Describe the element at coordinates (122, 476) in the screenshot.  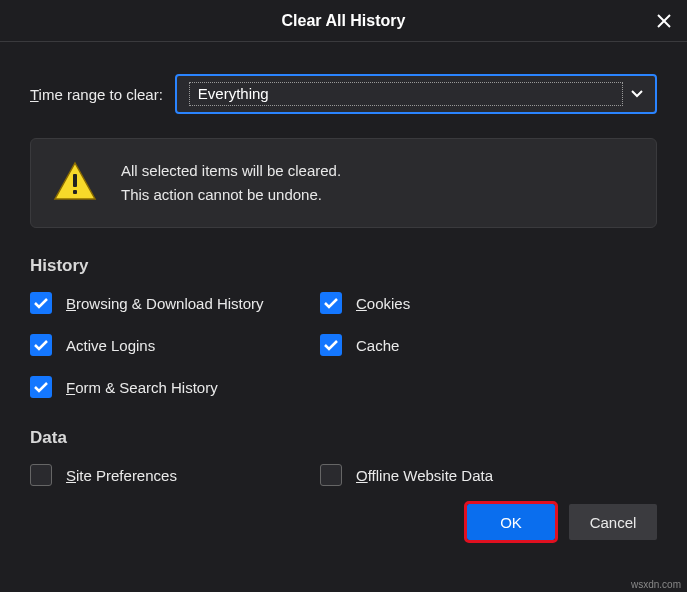
I see `checkbox-label: Site Preferences` at that location.